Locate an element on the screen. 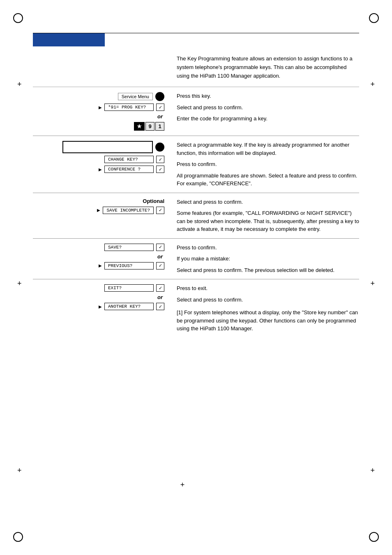 The image size is (392, 555). previous-display: PREVIOUS? is located at coordinates (129, 266).